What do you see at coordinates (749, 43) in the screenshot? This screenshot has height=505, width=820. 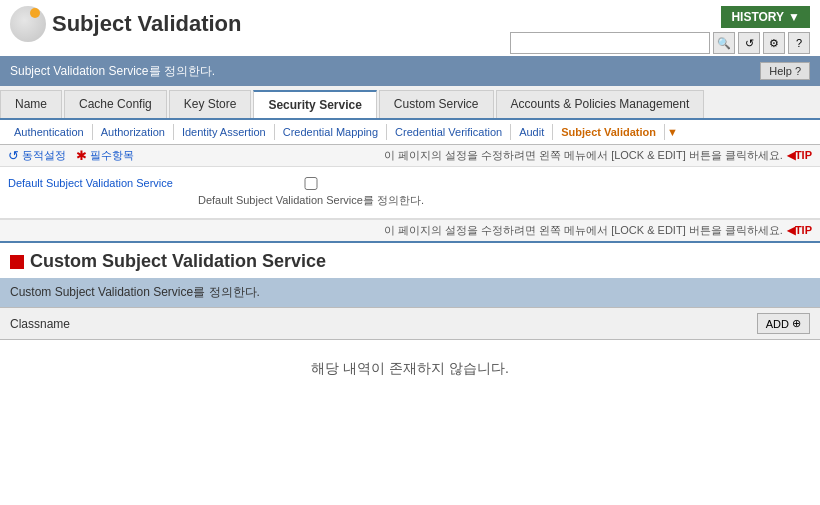 I see `refresh-icon-button: ↺` at bounding box center [749, 43].